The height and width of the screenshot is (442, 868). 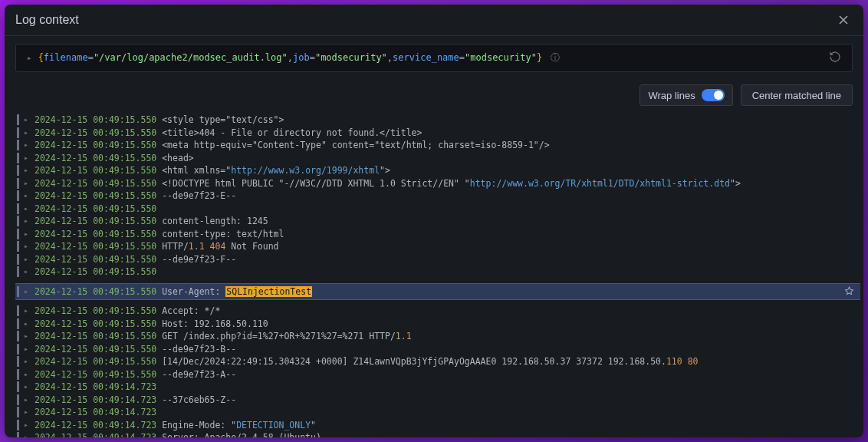 What do you see at coordinates (438, 235) in the screenshot?
I see `log-row: ▸2024-12-15 00:49:15.550 content-type: t…` at bounding box center [438, 235].